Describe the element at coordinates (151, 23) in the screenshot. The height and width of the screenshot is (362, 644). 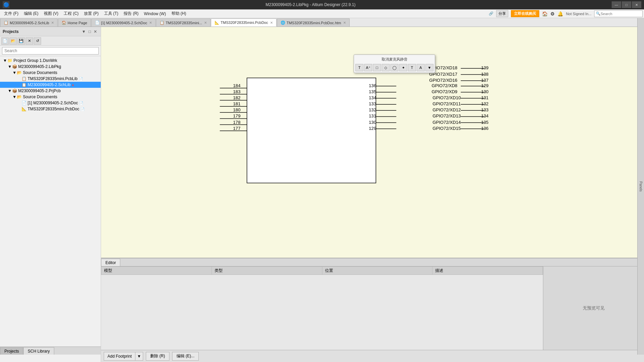
I see `tab-close-schdoc: ✕` at that location.